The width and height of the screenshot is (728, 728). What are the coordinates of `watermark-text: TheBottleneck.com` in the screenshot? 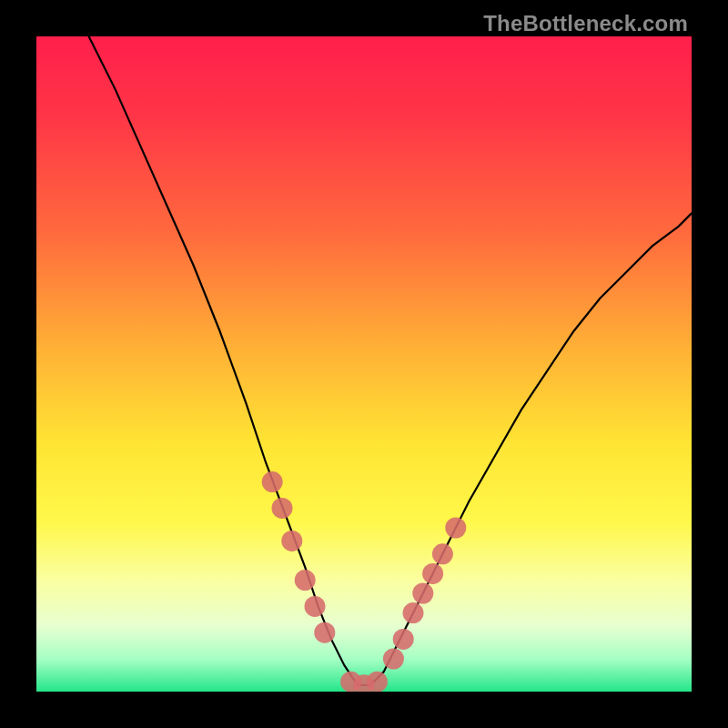 It's located at (586, 24).